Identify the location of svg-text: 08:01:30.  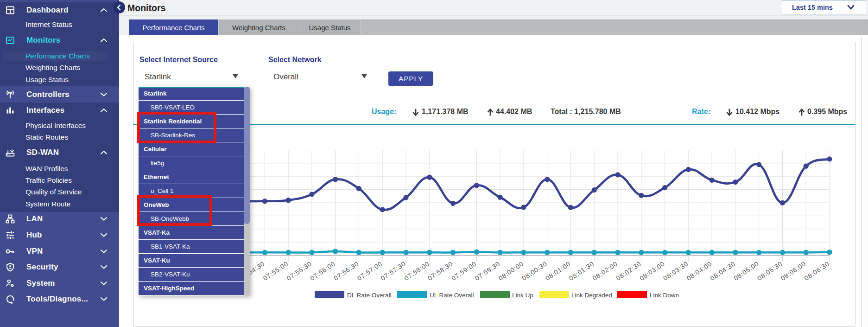
(582, 271).